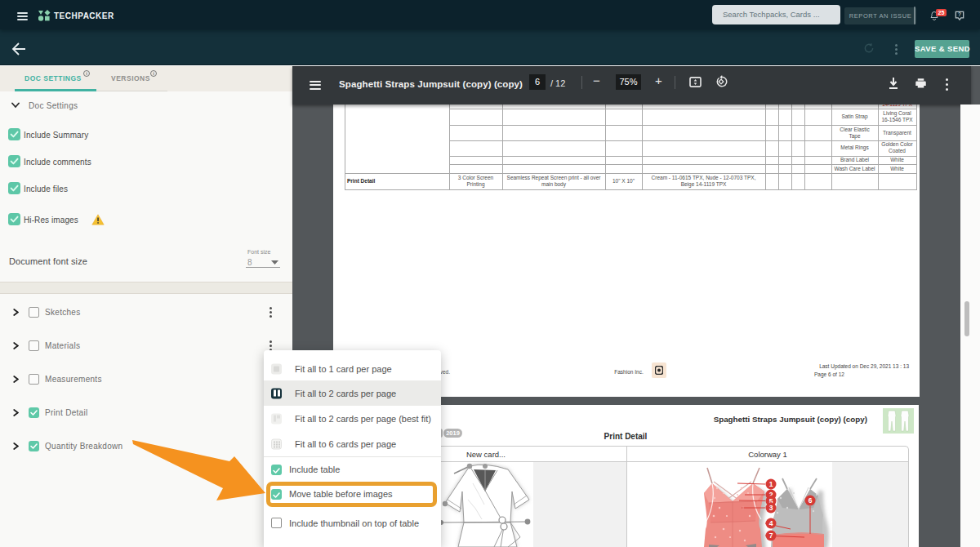 The image size is (980, 547). I want to click on svg-text: 4, so click(771, 523).